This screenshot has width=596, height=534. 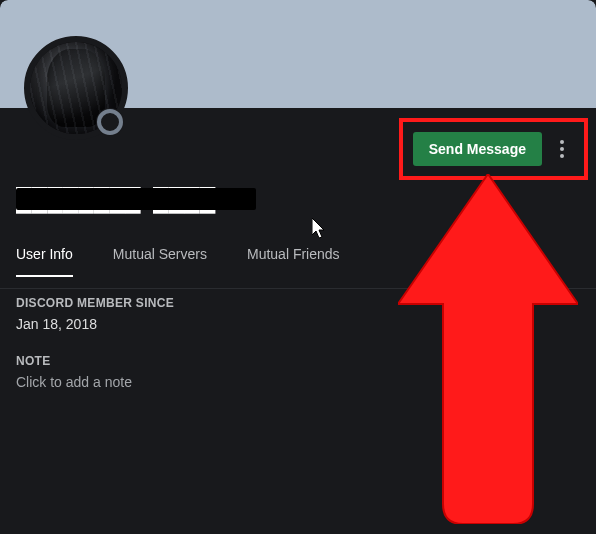 I want to click on note-label: NOTE, so click(x=298, y=361).